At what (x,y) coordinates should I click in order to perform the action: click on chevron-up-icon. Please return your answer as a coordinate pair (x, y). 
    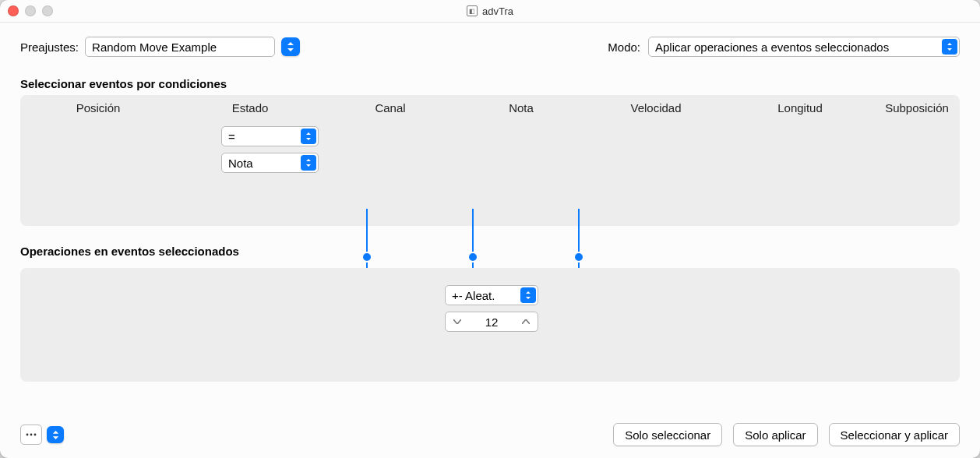
    Looking at the image, I should click on (526, 322).